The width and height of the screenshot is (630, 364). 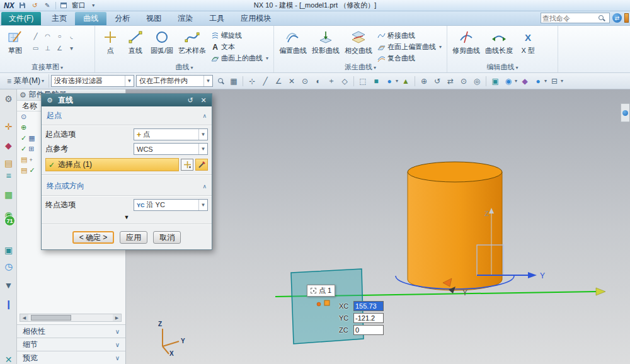 I want to click on end-option-dropdown: YC 沿 YC ▼, so click(x=171, y=205).